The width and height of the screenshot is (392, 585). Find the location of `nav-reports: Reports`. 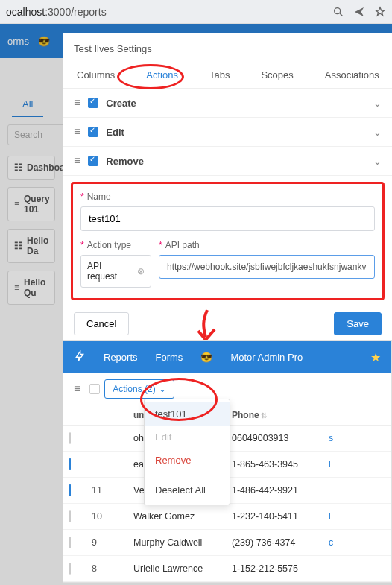

nav-reports: Reports is located at coordinates (121, 358).